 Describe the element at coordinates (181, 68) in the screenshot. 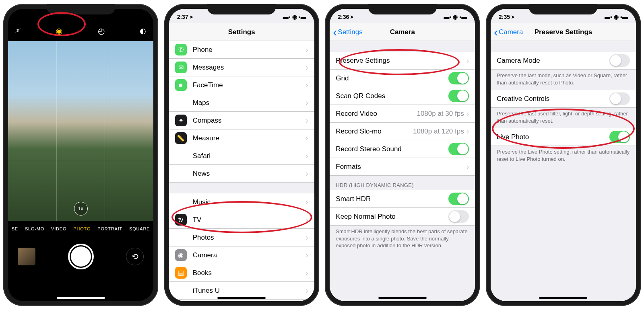

I see `msg-icon: ✉` at that location.